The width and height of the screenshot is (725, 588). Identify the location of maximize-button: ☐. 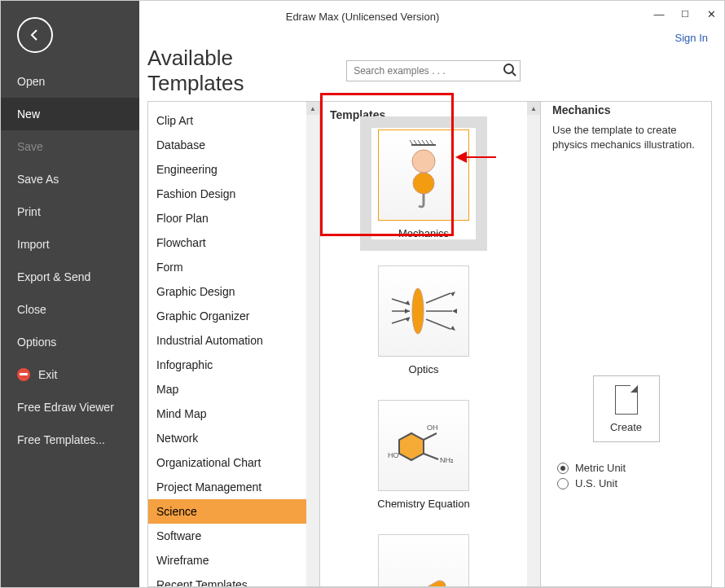
(685, 14).